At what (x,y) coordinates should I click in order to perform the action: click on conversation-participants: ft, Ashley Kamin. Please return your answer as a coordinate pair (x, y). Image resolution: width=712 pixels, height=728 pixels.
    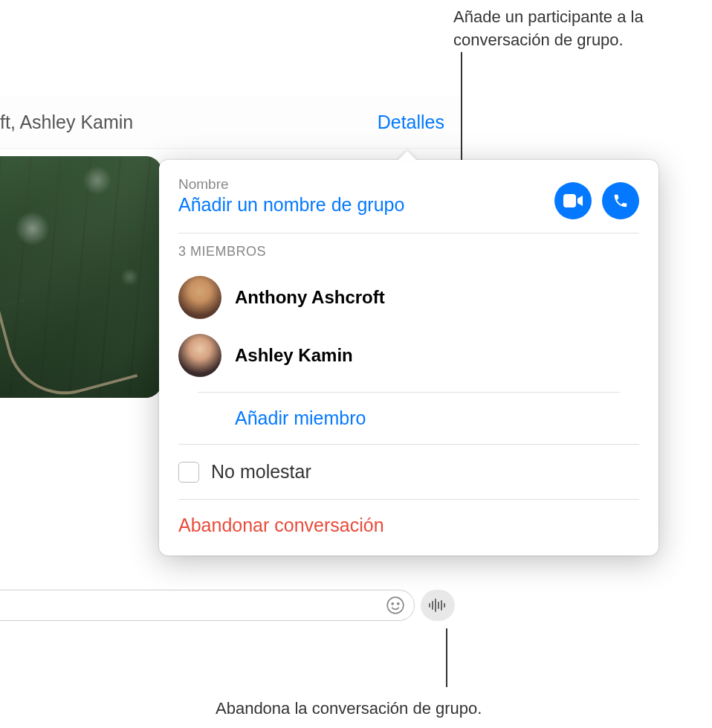
    Looking at the image, I should click on (67, 122).